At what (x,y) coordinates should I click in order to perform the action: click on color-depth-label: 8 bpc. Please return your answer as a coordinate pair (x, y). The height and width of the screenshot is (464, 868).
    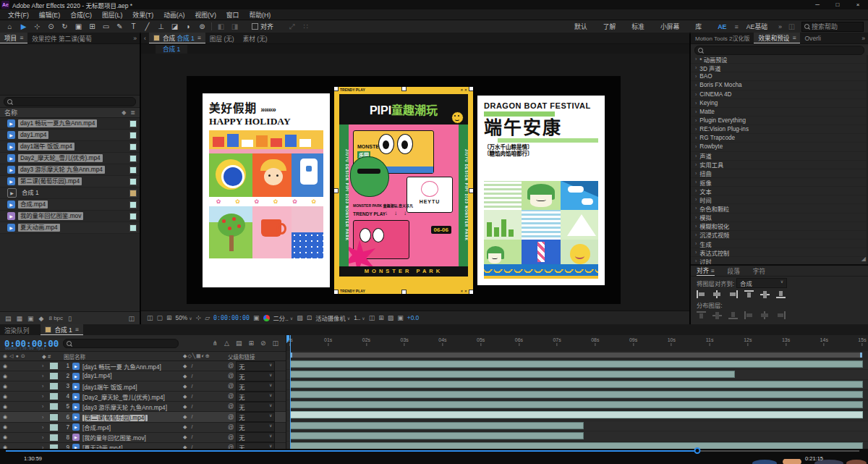
    Looking at the image, I should click on (56, 319).